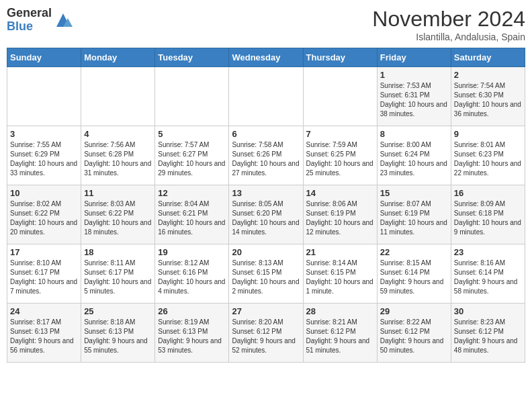 This screenshot has height=411, width=532. I want to click on day-info: Sunrise: 7:55 AM Sunset: 6:29 PM Dayligh…, so click(44, 159).